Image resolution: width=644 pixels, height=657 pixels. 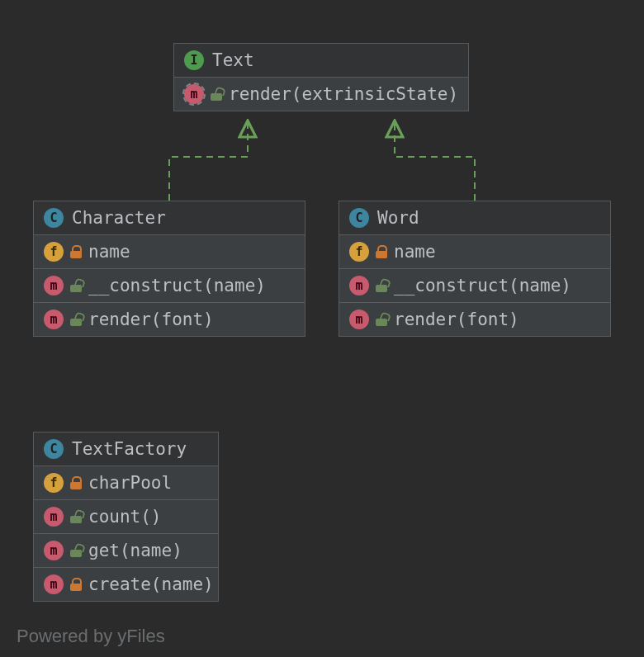 I want to click on member-row: m create(name), so click(x=125, y=584).